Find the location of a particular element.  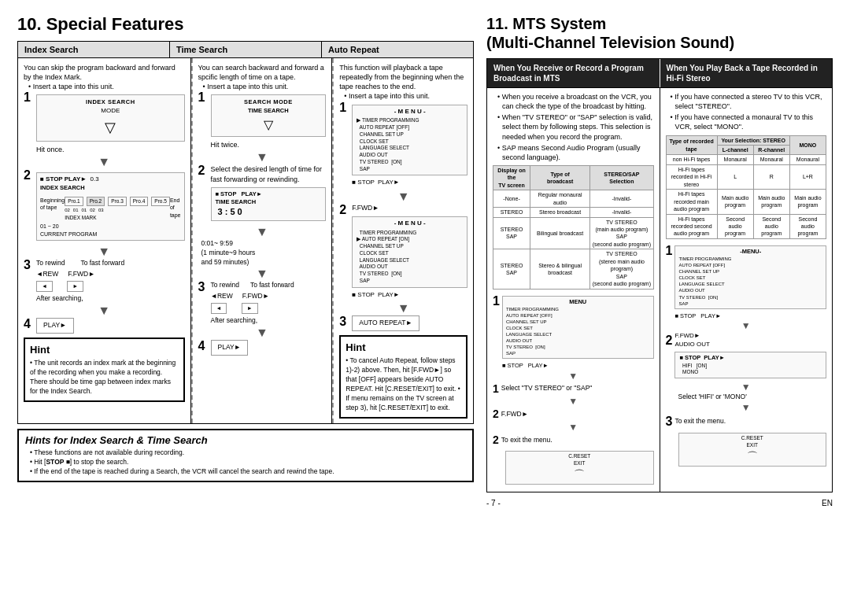

mts-arrow1: ▼ is located at coordinates (573, 376).